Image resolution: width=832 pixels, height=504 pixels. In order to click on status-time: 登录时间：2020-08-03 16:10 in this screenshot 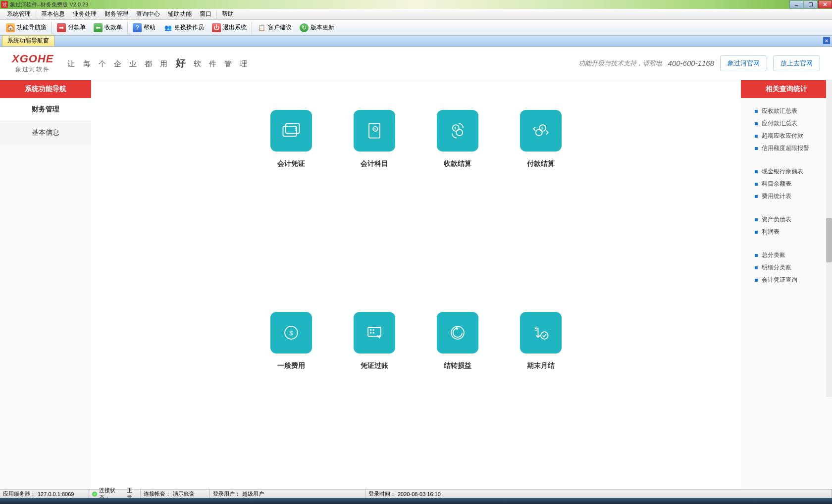, I will do `click(599, 494)`.